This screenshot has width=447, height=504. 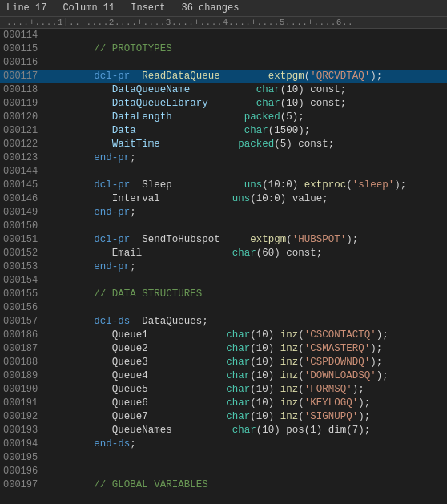 I want to click on token-str: 'FORMSQ', so click(x=328, y=389).